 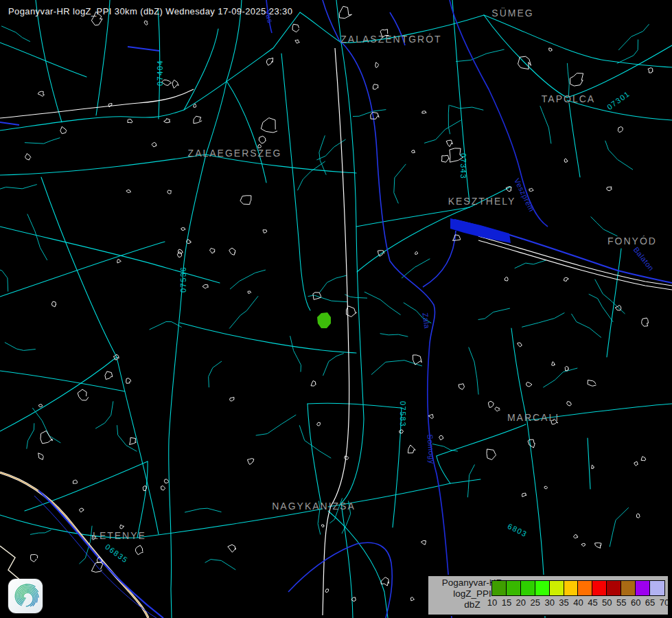 What do you see at coordinates (578, 602) in the screenshot?
I see `legend-tick-labels: 10152025303540455055606570` at bounding box center [578, 602].